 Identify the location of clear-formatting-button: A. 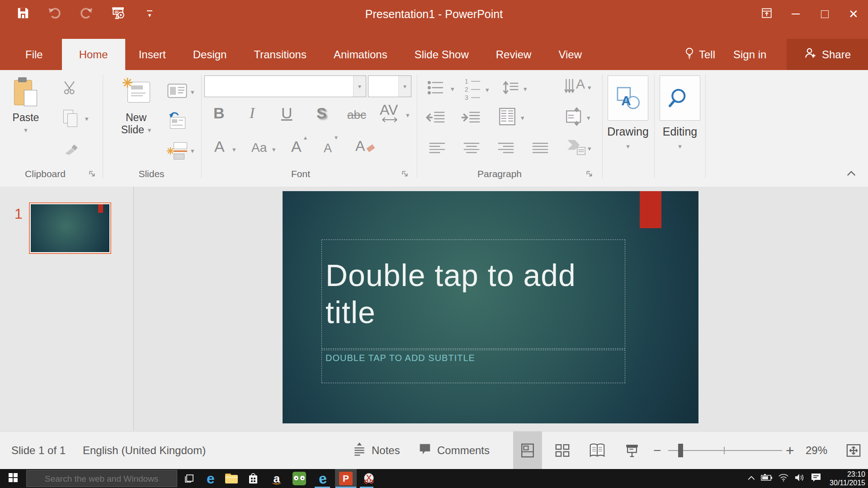
(360, 146).